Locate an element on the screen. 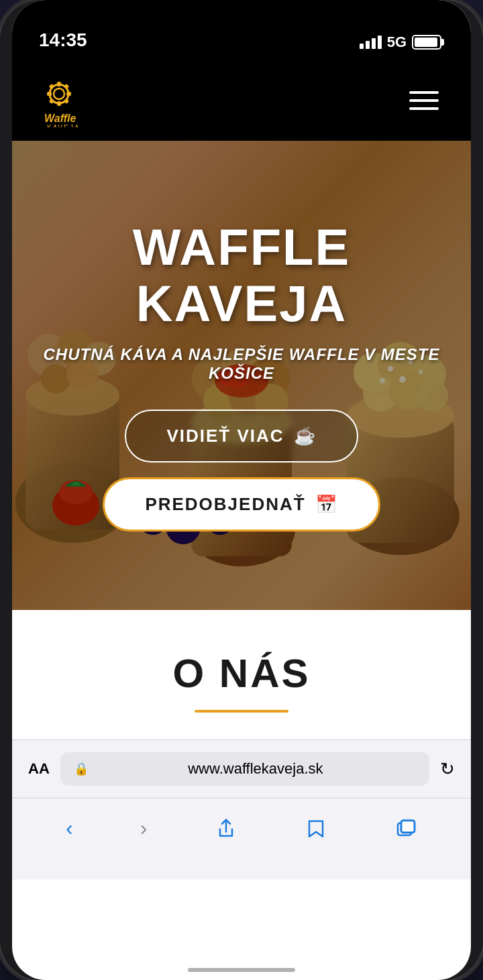 The width and height of the screenshot is (483, 980). back-icon: ‹ is located at coordinates (70, 829).